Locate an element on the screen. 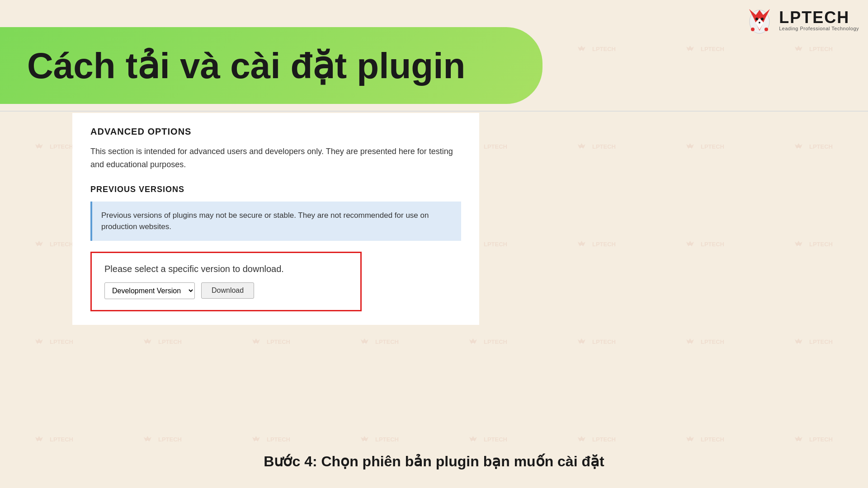 Image resolution: width=868 pixels, height=488 pixels. advanced-options-heading: ADVANCED OPTIONS is located at coordinates (276, 132).